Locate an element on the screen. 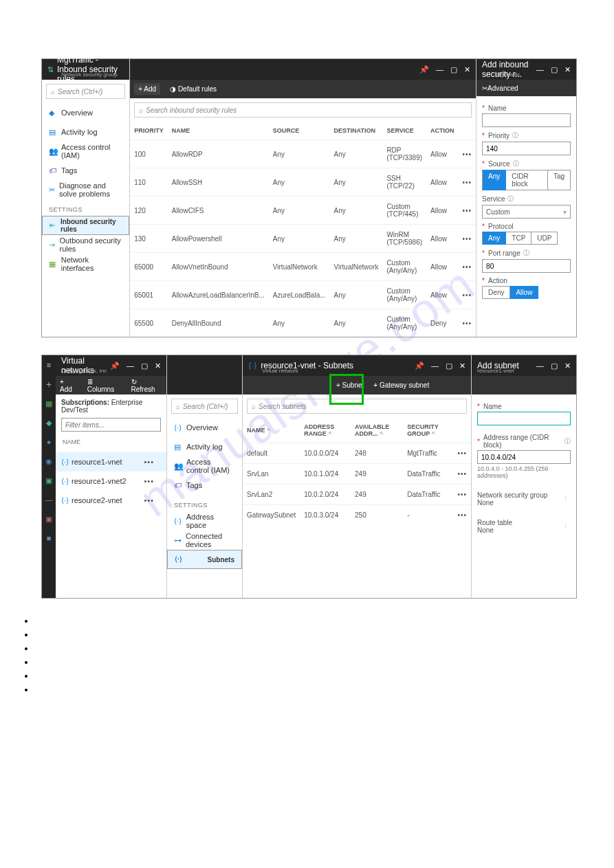 The image size is (614, 868). table-row: SrvLan210.0.2.0/24249DataTraffic••• is located at coordinates (357, 495).